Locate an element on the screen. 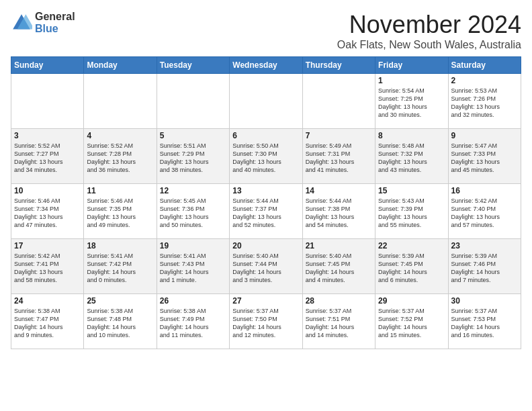 This screenshot has height=411, width=532. calendar-cell: 28Sunrise: 5:37 AM Sunset: 7:51 PM Dayli… is located at coordinates (339, 322).